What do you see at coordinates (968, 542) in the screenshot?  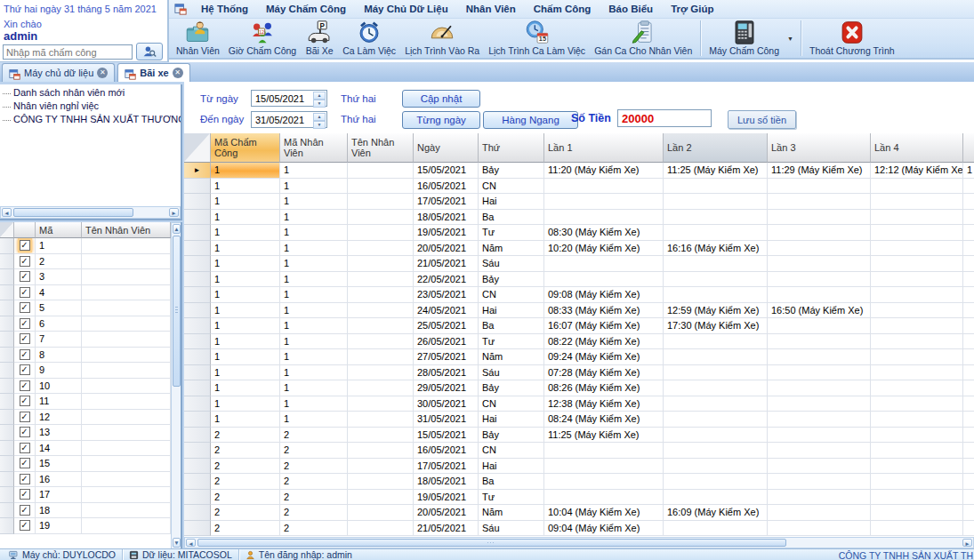 I see `scroll-right-button: ►` at bounding box center [968, 542].